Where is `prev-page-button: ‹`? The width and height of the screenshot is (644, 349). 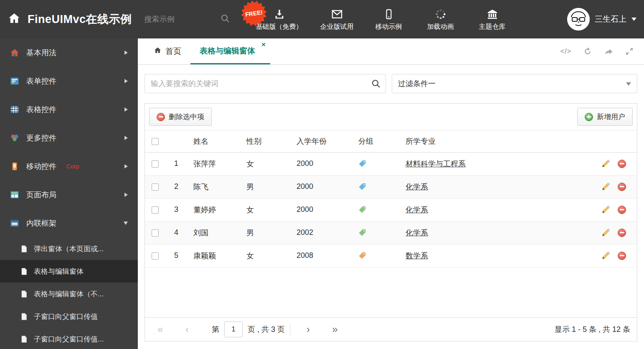
prev-page-button: ‹ is located at coordinates (187, 329).